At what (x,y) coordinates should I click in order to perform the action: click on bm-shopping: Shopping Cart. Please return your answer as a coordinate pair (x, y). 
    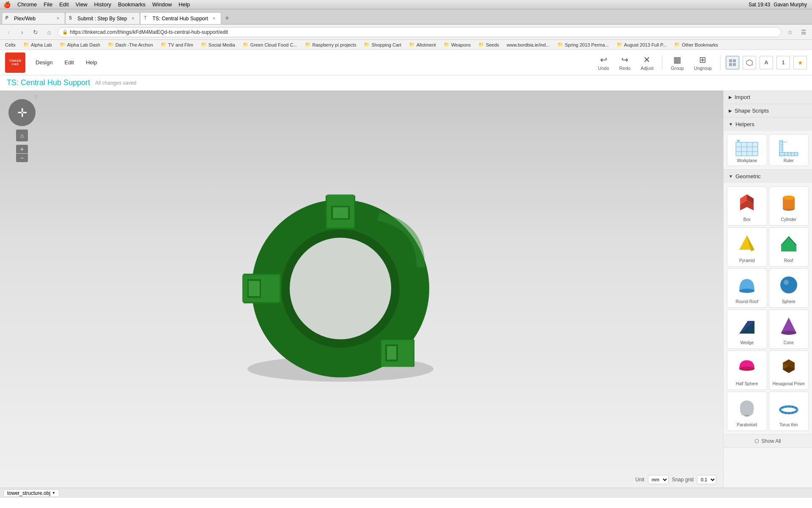
    Looking at the image, I should click on (382, 45).